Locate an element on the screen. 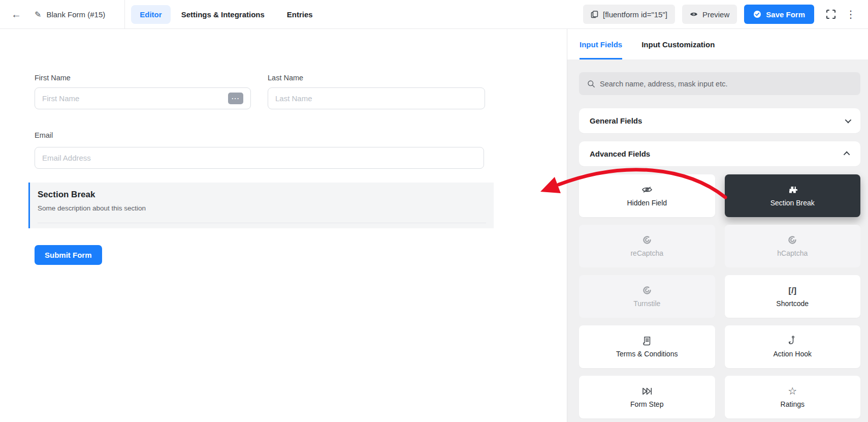  tile-label: Action Hook is located at coordinates (792, 354).